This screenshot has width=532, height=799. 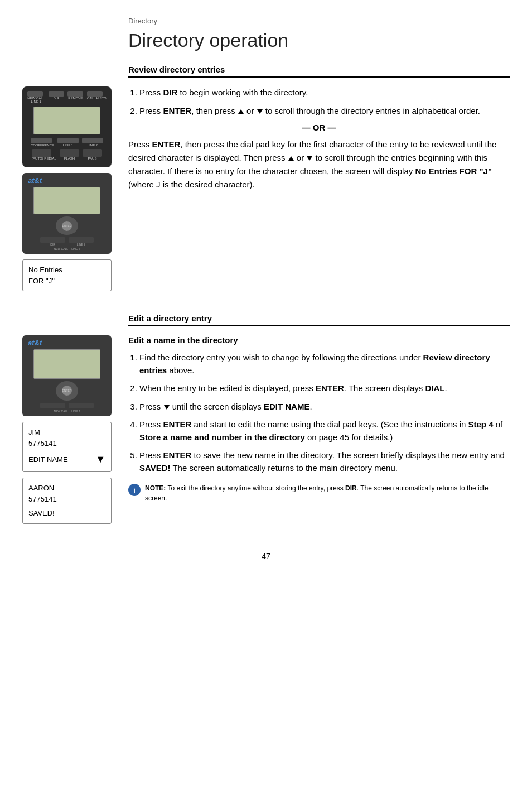 I want to click on section1-left-col: NEW CALLLINE 1 DIR REMOVE CALL HISTO, so click(x=70, y=189).